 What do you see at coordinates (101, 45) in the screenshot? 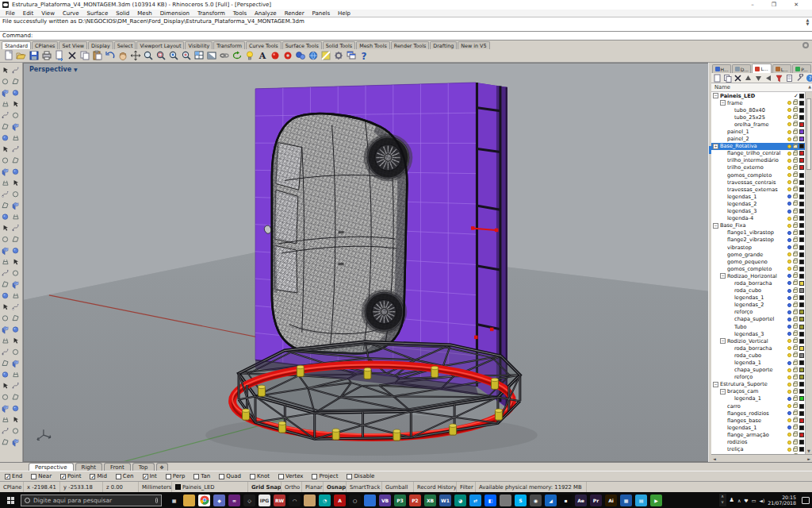
I see `ribbon-tab-display: Display` at bounding box center [101, 45].